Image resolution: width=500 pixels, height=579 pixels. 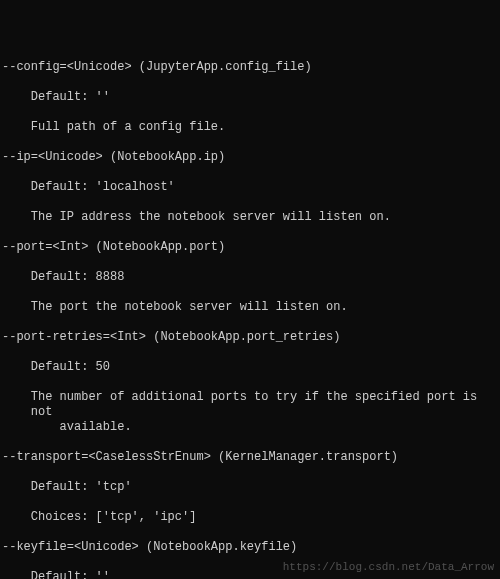 I want to click on option-default: Default: 'localhost', so click(x=250, y=188).